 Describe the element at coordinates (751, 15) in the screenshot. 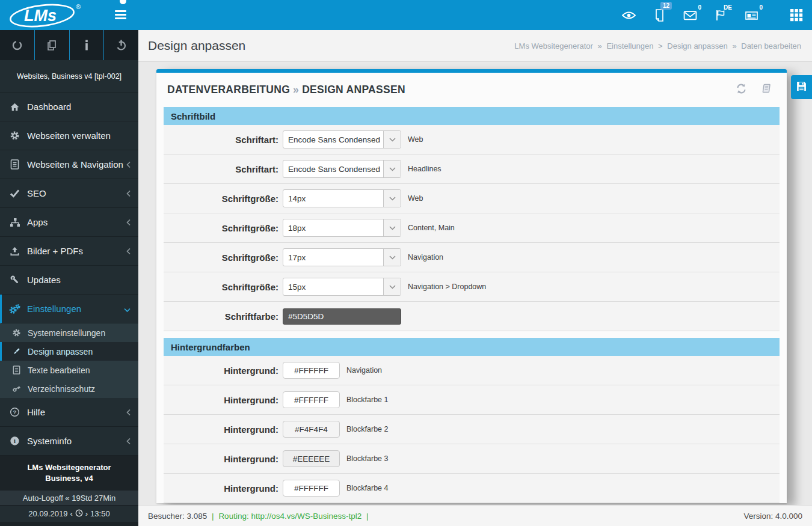

I see `news-icon: 0` at that location.